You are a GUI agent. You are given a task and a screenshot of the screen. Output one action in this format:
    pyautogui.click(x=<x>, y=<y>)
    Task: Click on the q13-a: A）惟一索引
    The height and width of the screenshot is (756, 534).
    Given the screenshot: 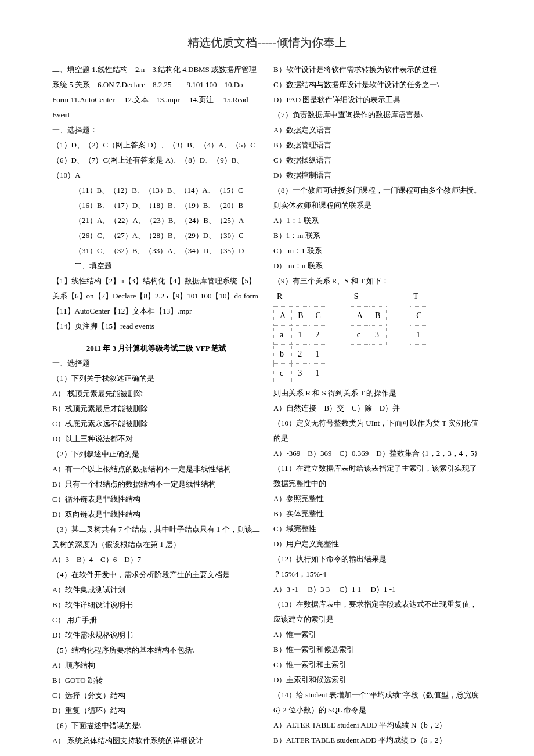 What is the action you would take?
    pyautogui.click(x=377, y=635)
    